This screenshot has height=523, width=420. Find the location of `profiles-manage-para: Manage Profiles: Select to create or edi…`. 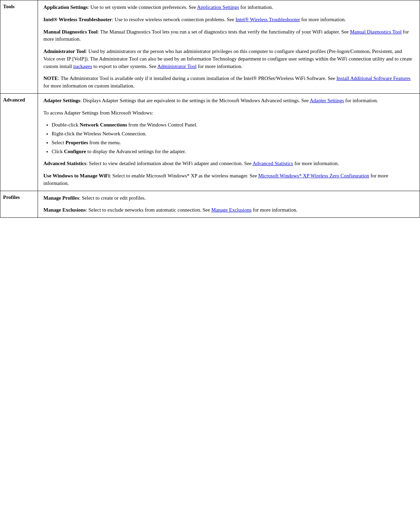

profiles-manage-para: Manage Profiles: Select to create or edi… is located at coordinates (229, 198).